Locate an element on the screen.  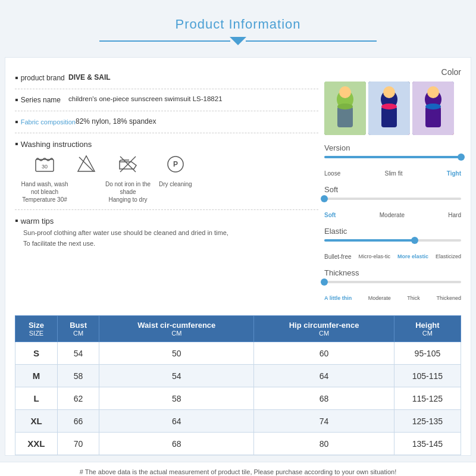
wash-icon-dry-clean: P Dry cleaning is located at coordinates (176, 171).